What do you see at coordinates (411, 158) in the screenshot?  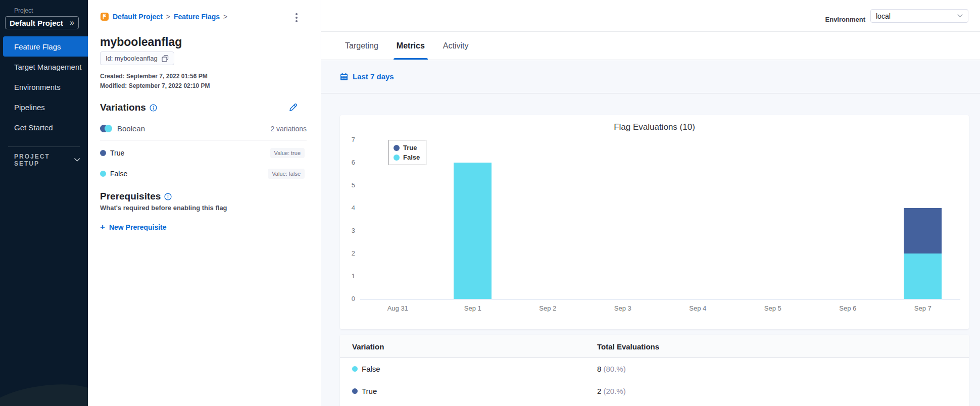 I see `legend-false-label: False` at bounding box center [411, 158].